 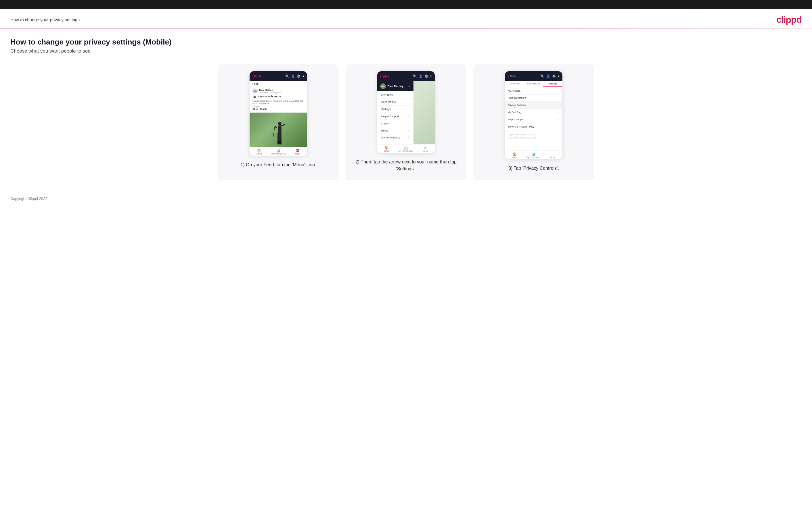 I want to click on tab-connections: Connections, so click(x=534, y=84).